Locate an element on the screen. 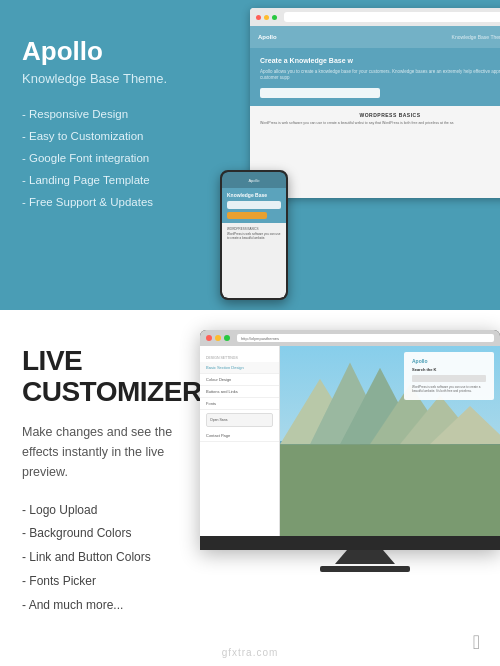 This screenshot has height=666, width=500. phone-hero: Knowledge Base is located at coordinates (254, 206).